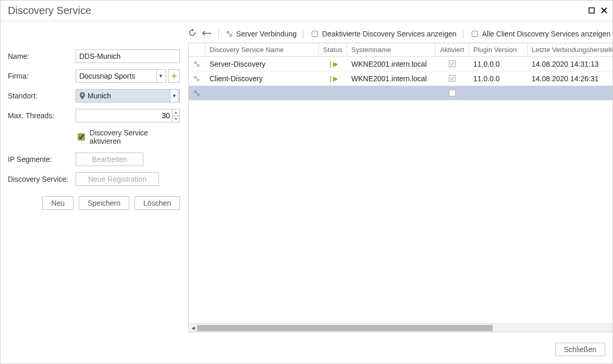  I want to click on table-row-new, so click(401, 93).